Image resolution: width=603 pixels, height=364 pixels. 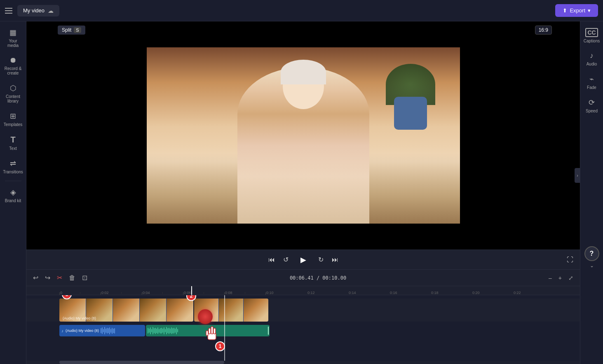 What do you see at coordinates (543, 30) in the screenshot?
I see `aspect-ratio-value: 16:9` at bounding box center [543, 30].